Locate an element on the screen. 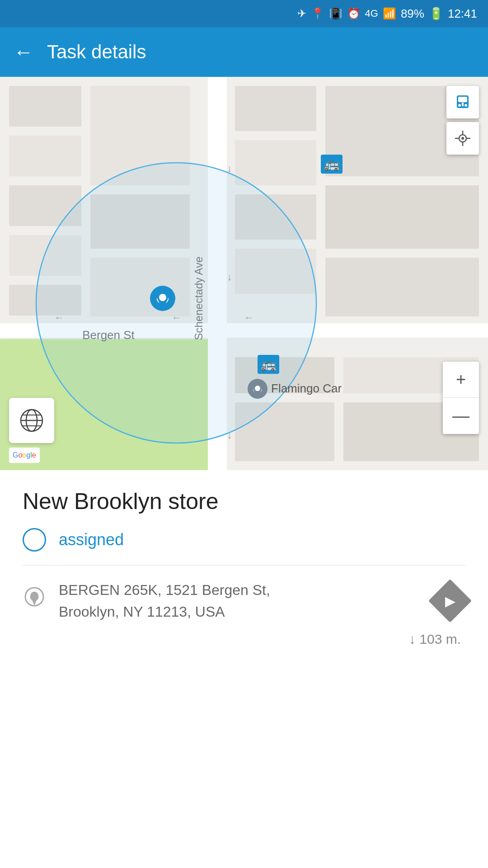 The width and height of the screenshot is (488, 868). signal-icon: 📶 is located at coordinates (389, 14).